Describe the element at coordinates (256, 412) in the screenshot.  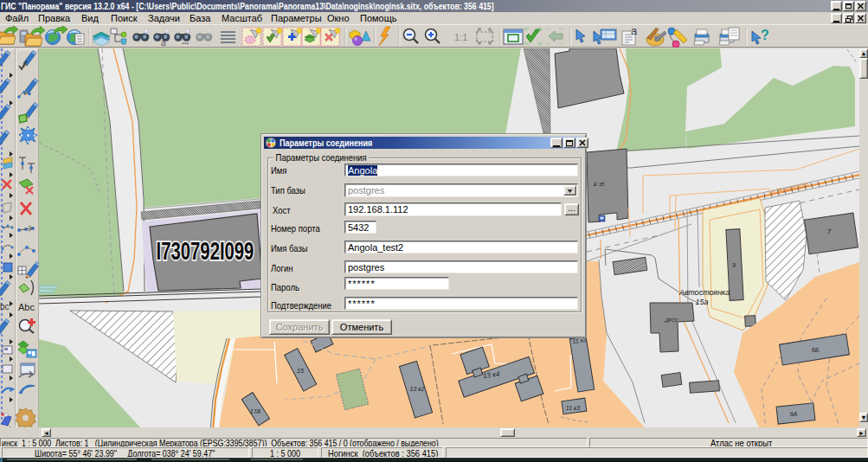
I see `svg-text: 17А` at that location.